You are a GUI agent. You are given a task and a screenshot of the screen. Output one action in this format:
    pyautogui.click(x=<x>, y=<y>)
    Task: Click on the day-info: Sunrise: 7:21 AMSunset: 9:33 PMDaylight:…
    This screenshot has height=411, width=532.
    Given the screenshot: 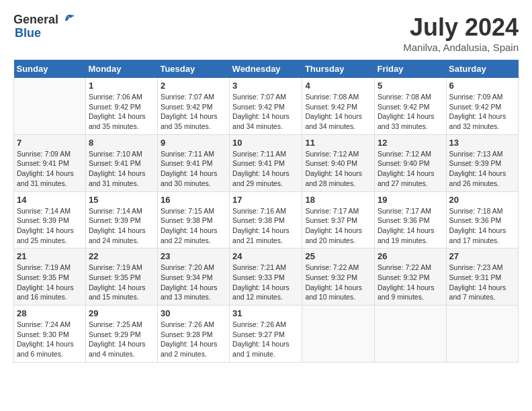 What is the action you would take?
    pyautogui.click(x=266, y=282)
    